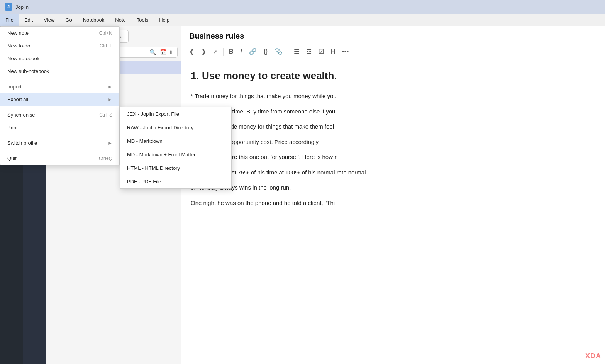 Image resolution: width=605 pixels, height=364 pixels. What do you see at coordinates (241, 52) in the screenshot?
I see `italic-button: I` at bounding box center [241, 52].